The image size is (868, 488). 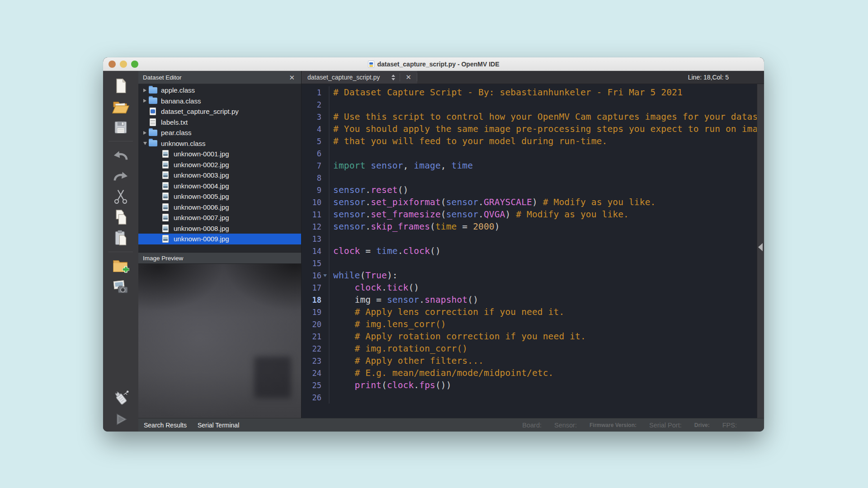 What do you see at coordinates (215, 78) in the screenshot?
I see `dataset-editor-title: Dataset Editor` at bounding box center [215, 78].